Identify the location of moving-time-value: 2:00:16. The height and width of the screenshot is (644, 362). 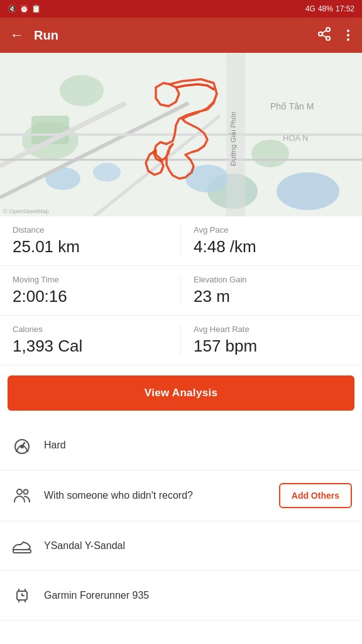
(90, 297).